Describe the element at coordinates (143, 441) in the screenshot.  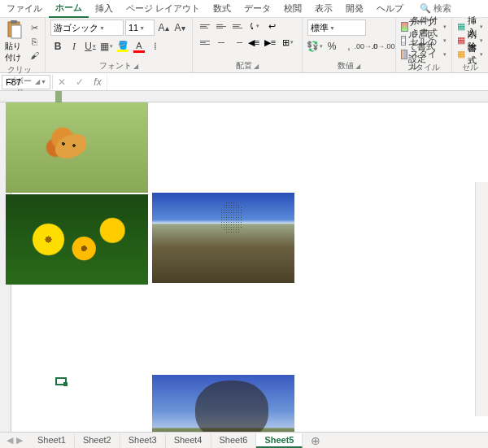
I see `sheet-tab-sheet3: Sheet3` at that location.